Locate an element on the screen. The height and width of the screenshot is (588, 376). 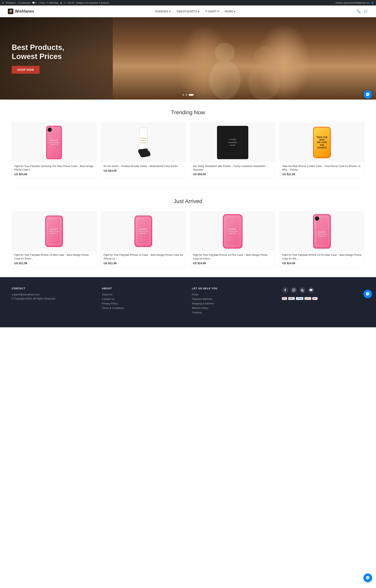
admin-new: + New is located at coordinates (42, 3).